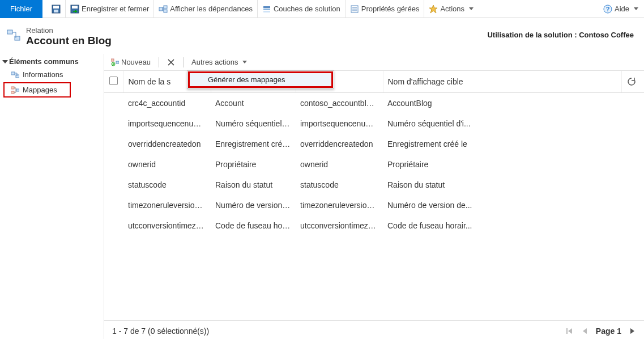  I want to click on file-menu-label: Fichier, so click(22, 9).